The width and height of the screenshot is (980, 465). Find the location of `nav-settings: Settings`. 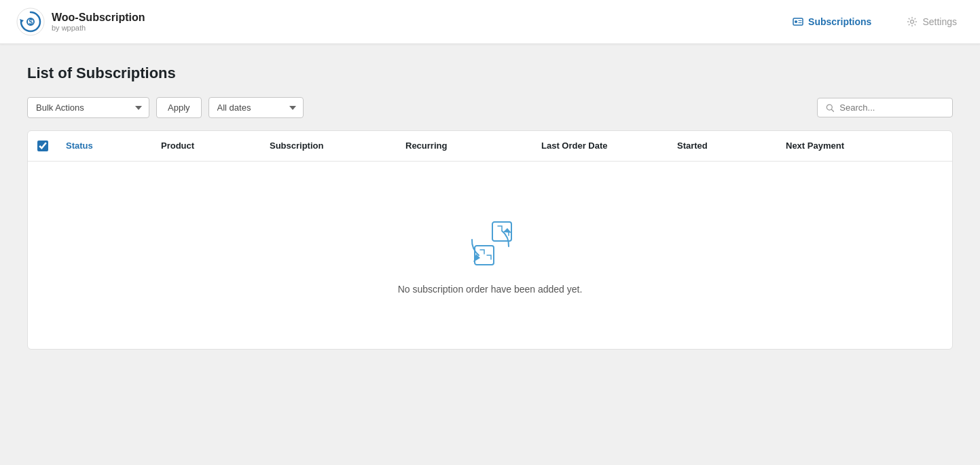

nav-settings: Settings is located at coordinates (932, 22).